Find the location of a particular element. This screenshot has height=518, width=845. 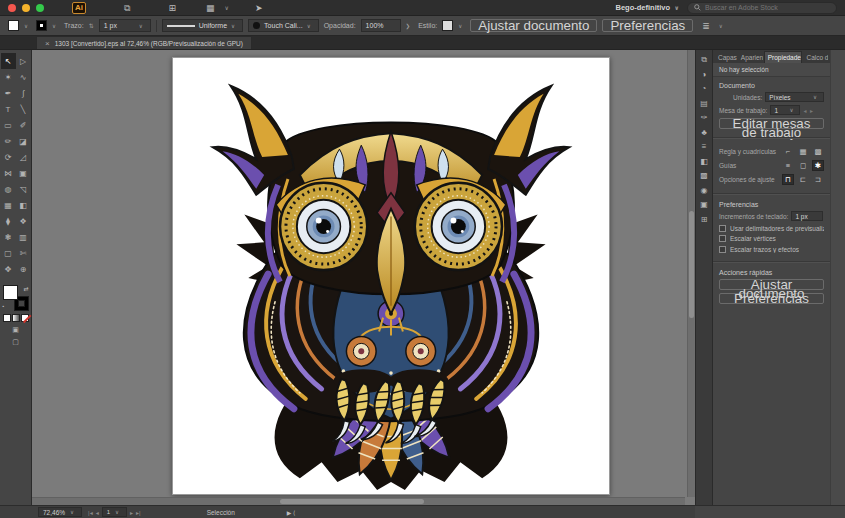

workspace-switcher: Bego-definitivo ∨ is located at coordinates (648, 8).